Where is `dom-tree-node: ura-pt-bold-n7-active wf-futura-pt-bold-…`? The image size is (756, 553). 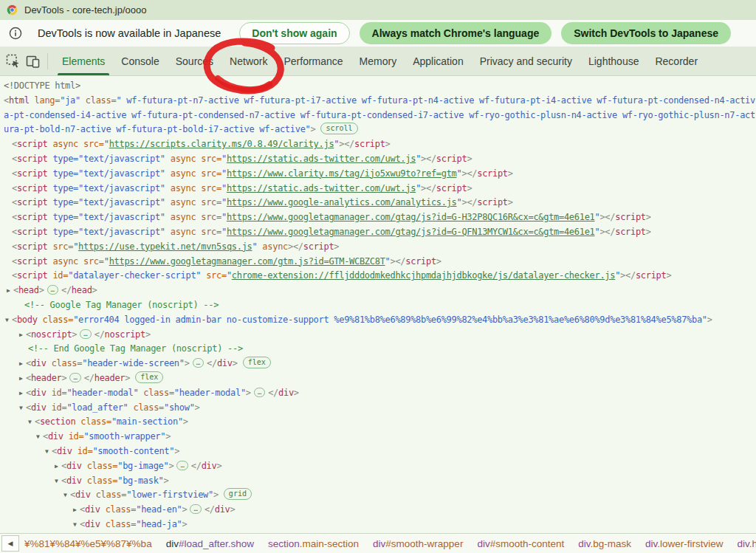 dom-tree-node: ura-pt-bold-n7-active wf-futura-pt-bold-… is located at coordinates (378, 130).